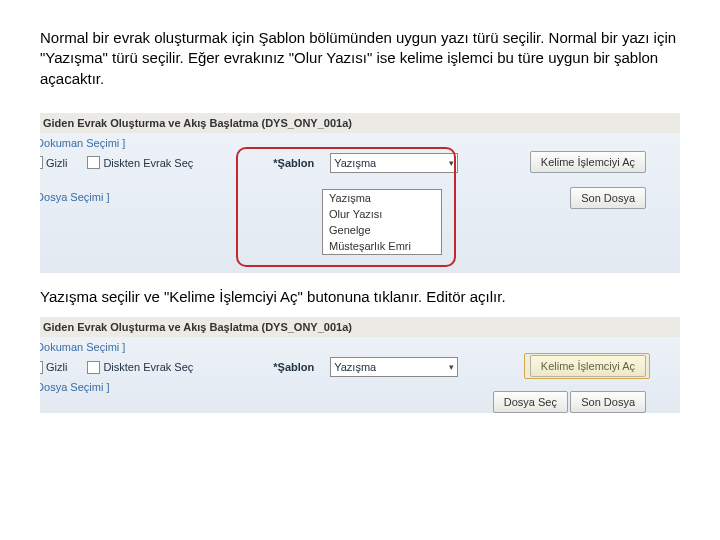 This screenshot has width=720, height=540. Describe the element at coordinates (294, 367) in the screenshot. I see `sablon-label: *Şablon` at that location.